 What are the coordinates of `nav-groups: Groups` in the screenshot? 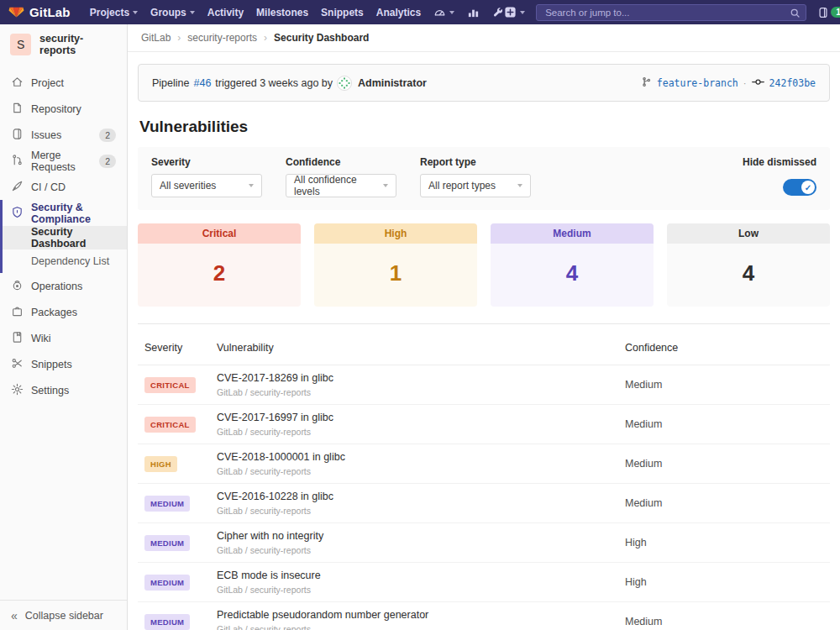 It's located at (173, 13).